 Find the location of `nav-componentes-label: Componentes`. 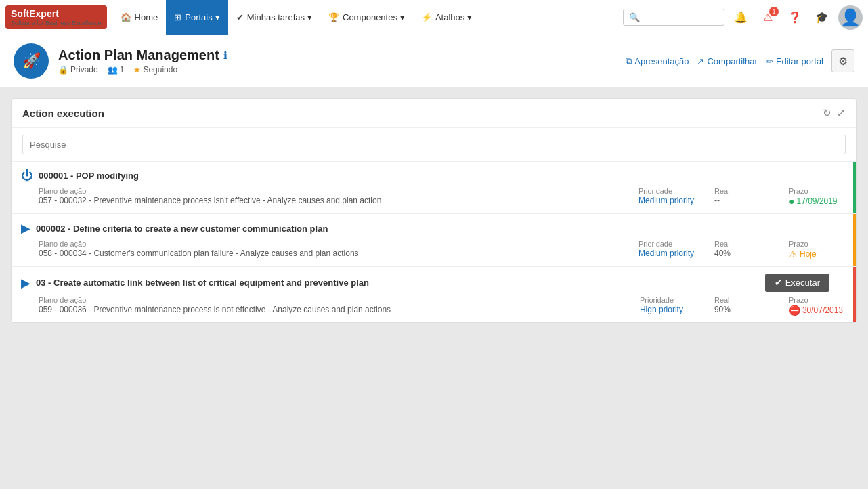

nav-componentes-label: Componentes is located at coordinates (370, 18).